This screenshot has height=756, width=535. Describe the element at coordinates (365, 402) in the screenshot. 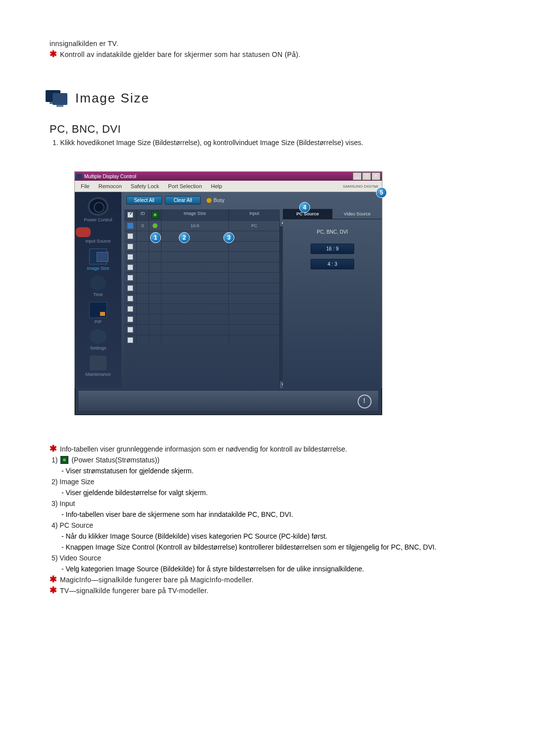

I see `alert-icon` at that location.